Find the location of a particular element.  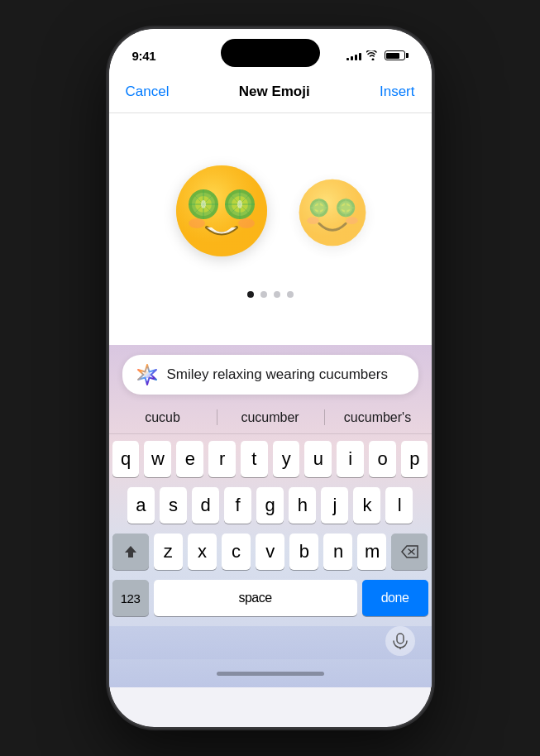

wifi-icon is located at coordinates (373, 55).